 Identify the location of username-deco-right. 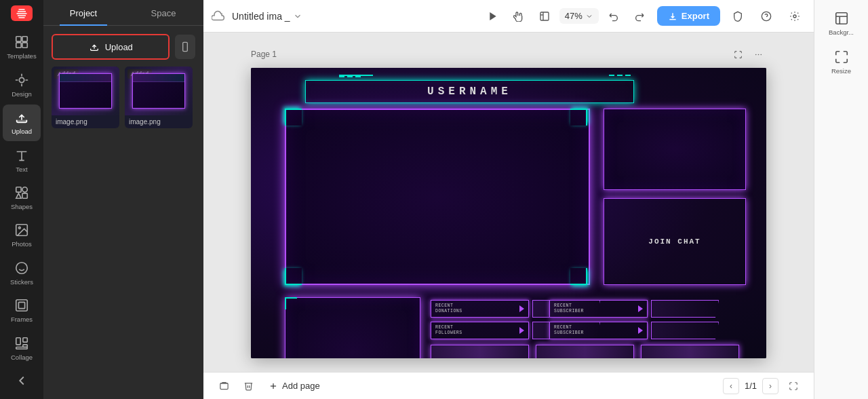
(614, 77).